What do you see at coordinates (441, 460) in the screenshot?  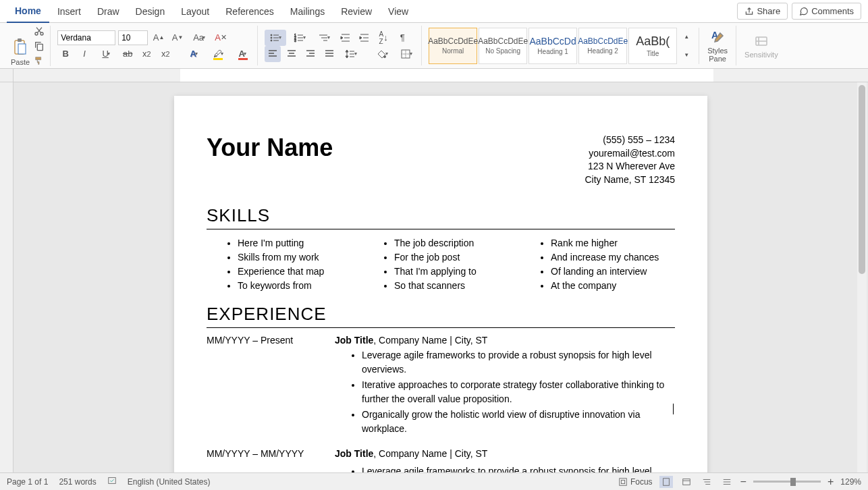 I see `experience-entry: MM/YYYY – MM/YYYY Job Title, Company Nam…` at bounding box center [441, 460].